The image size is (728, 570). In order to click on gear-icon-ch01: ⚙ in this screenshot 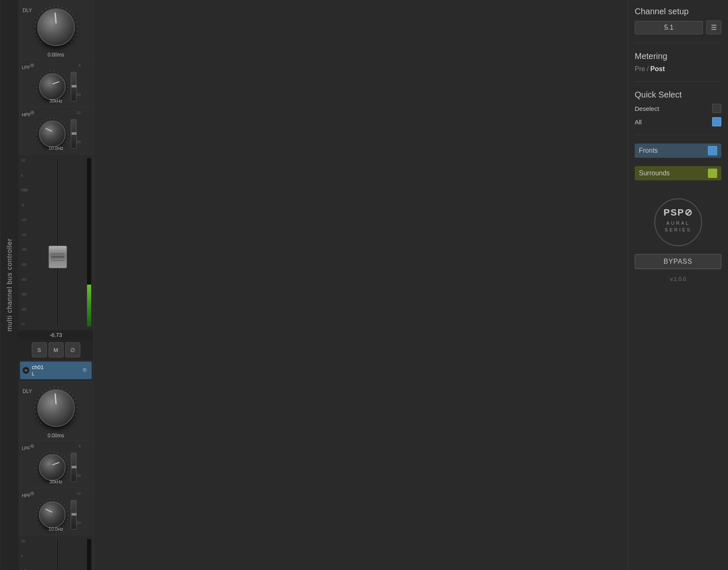, I will do `click(86, 370)`.